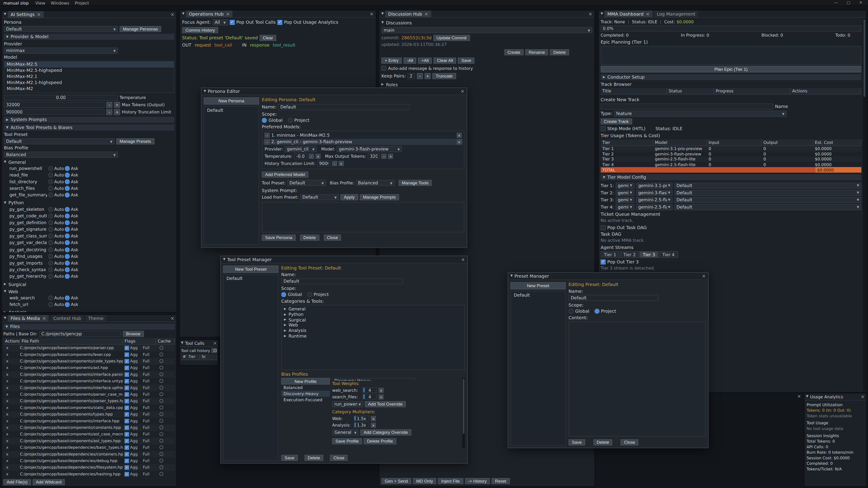 This screenshot has width=868, height=488. What do you see at coordinates (680, 142) in the screenshot?
I see `column-header: Model` at bounding box center [680, 142].